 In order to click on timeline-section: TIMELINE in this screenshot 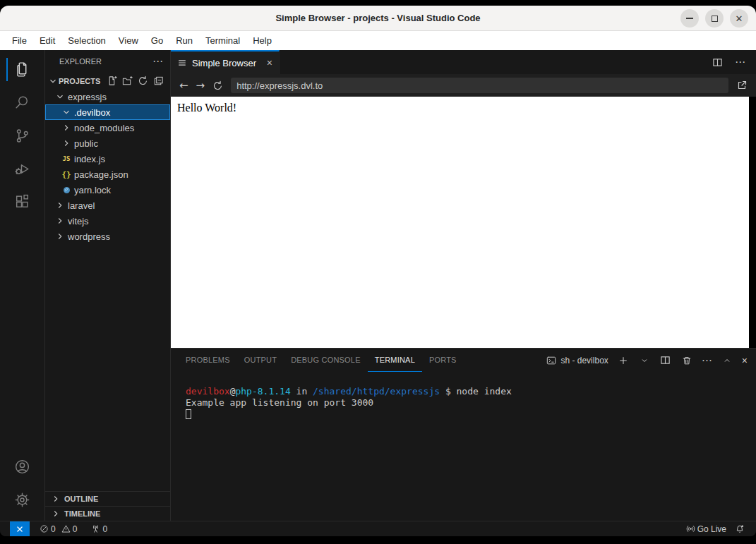, I will do `click(107, 514)`.